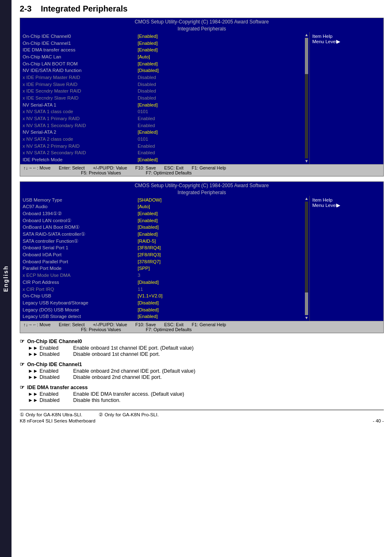 Image resolution: width=392 pixels, height=557 pixels. What do you see at coordinates (162, 282) in the screenshot?
I see `table-row: CIR Port Address[Disabled]` at bounding box center [162, 282].